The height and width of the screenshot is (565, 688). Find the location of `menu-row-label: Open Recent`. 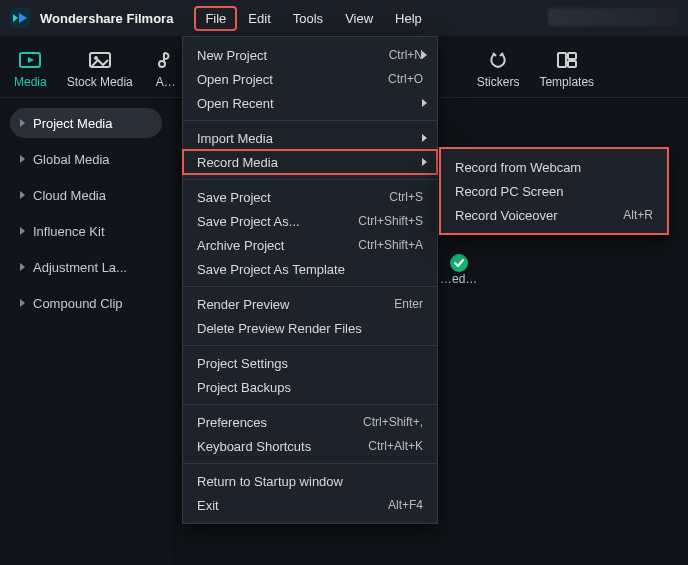

menu-row-label: Open Recent is located at coordinates (236, 104).